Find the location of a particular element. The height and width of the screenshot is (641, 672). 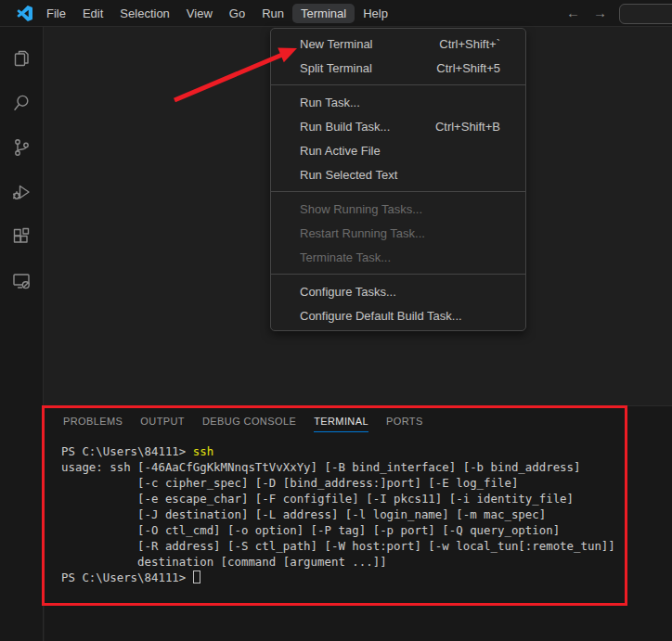

terminal-line: destination [command [argument ...]] is located at coordinates (367, 562).